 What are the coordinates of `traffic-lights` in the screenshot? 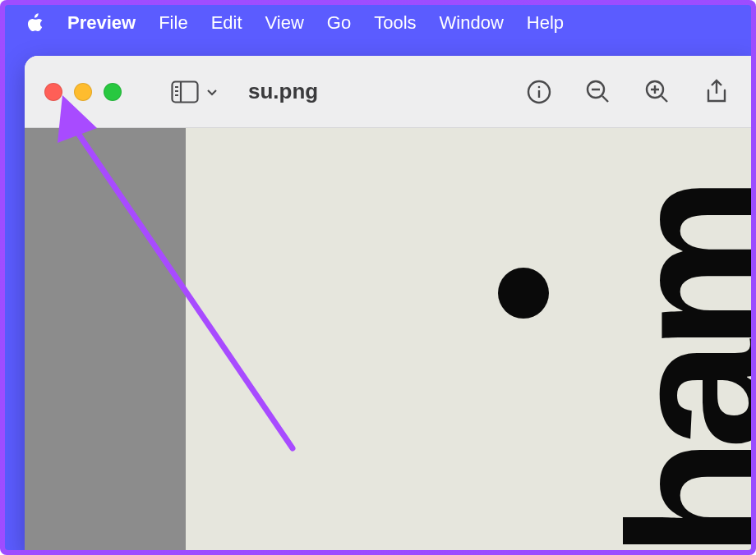 It's located at (83, 92).